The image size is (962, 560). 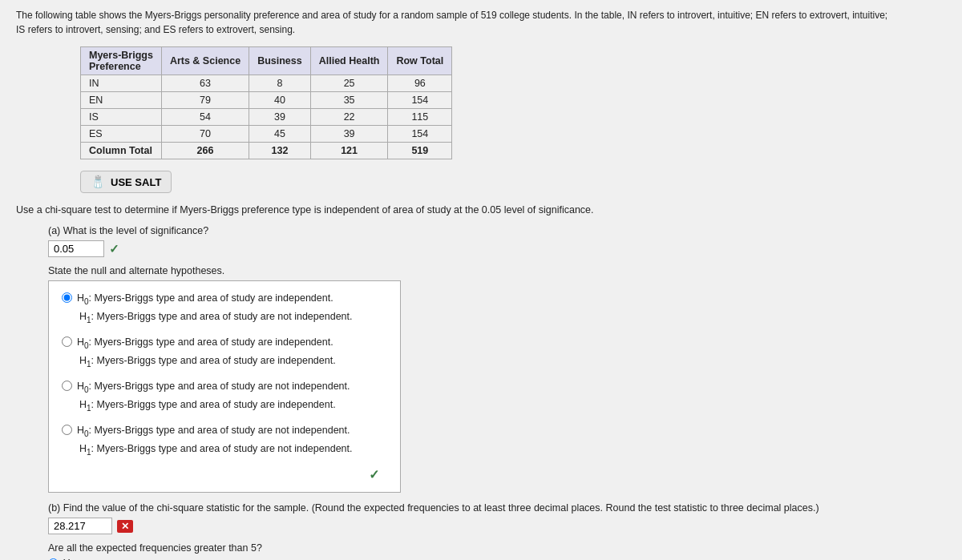 I want to click on chi-square-error-icon: ✕, so click(x=125, y=526).